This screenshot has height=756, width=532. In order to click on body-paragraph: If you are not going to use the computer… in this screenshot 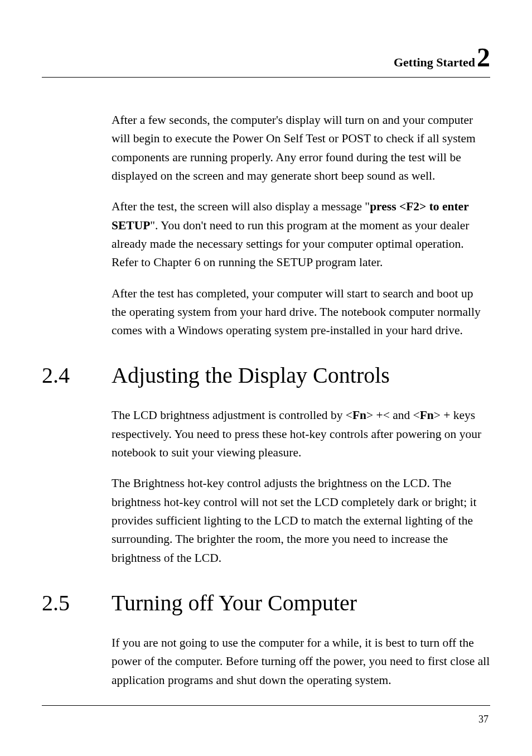, I will do `click(301, 662)`.